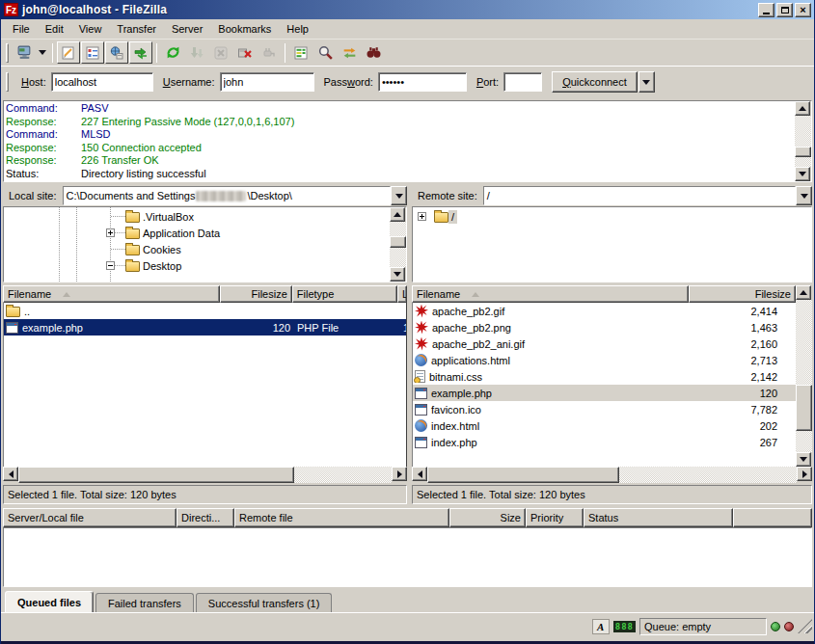  I want to click on quickconnect-dropdown-button, so click(646, 82).